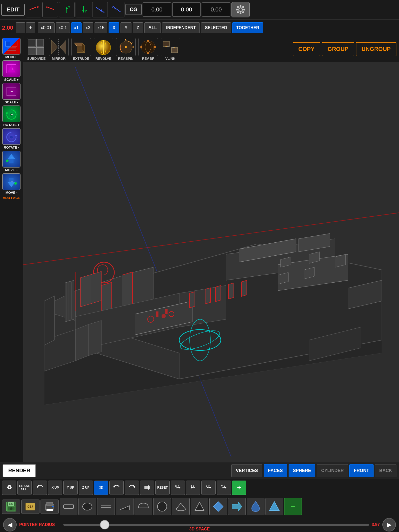 The image size is (399, 532). What do you see at coordinates (332, 471) in the screenshot?
I see `cylinder-btn: CYLINDER` at bounding box center [332, 471].